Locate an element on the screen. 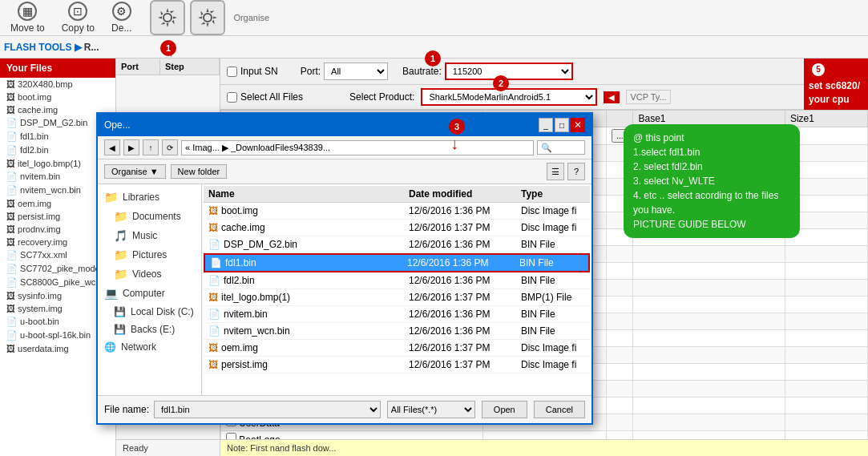 Image resolution: width=868 pixels, height=456 pixels. sidebar-item-libraries: 📁 Libraries is located at coordinates (149, 197).